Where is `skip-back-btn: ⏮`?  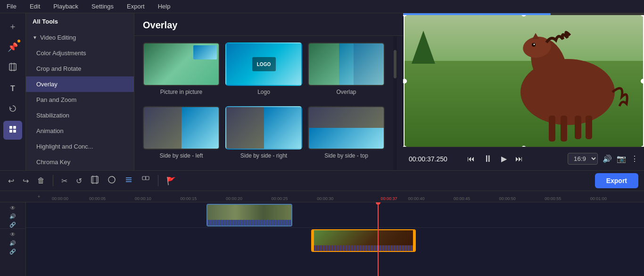 skip-back-btn: ⏮ is located at coordinates (471, 159).